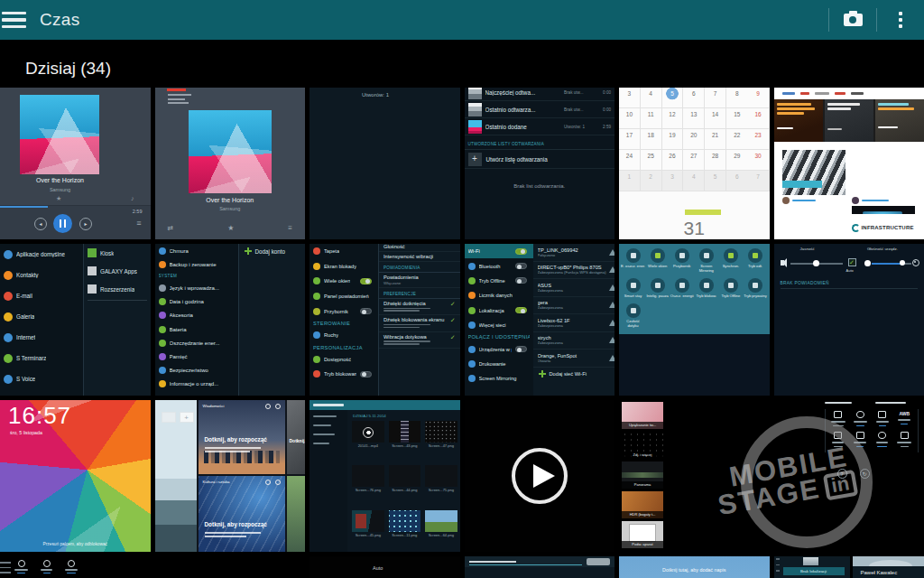 The image size is (924, 578). I want to click on thumbnail-story-album: Dotknij tutaj, aby dodać napis, so click(695, 567).